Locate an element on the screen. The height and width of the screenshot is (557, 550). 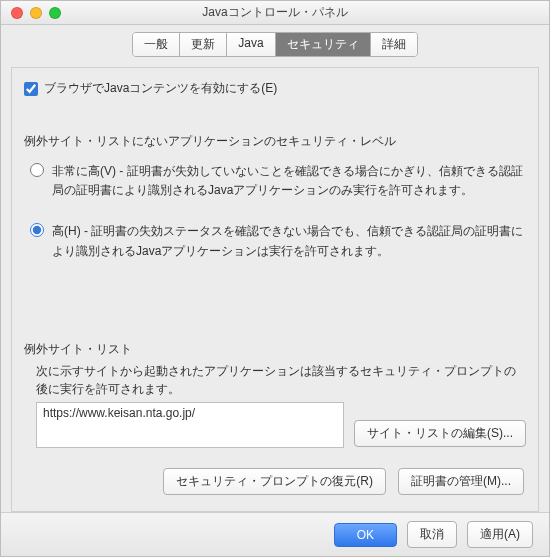
tab-general: 一般 is located at coordinates (156, 44).